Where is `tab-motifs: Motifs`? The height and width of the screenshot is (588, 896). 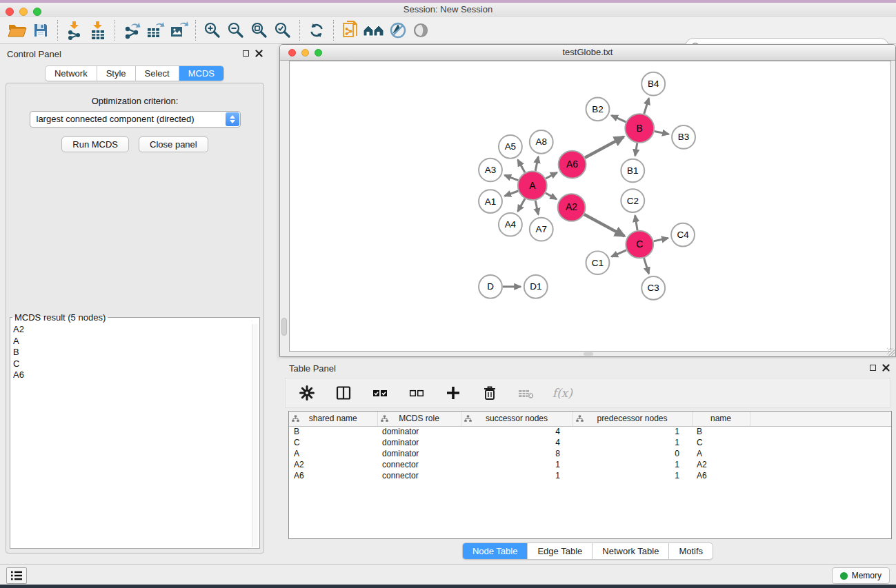
tab-motifs: Motifs is located at coordinates (691, 551).